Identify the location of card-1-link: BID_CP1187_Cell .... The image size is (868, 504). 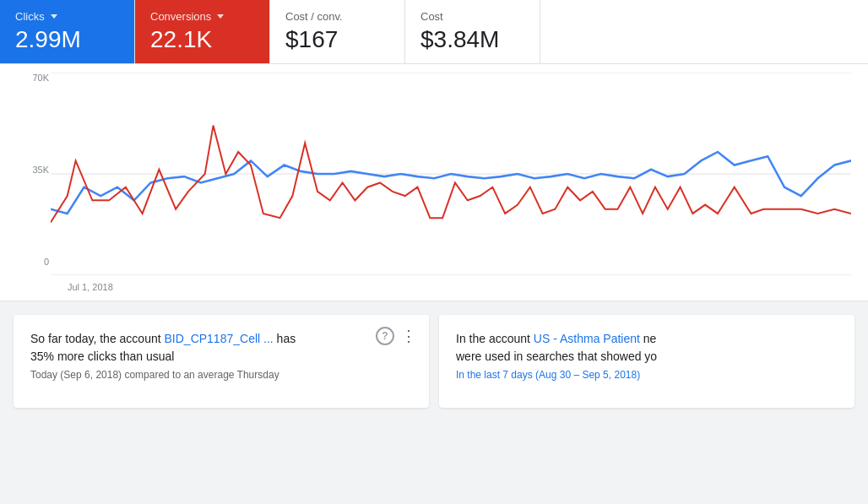
(220, 339).